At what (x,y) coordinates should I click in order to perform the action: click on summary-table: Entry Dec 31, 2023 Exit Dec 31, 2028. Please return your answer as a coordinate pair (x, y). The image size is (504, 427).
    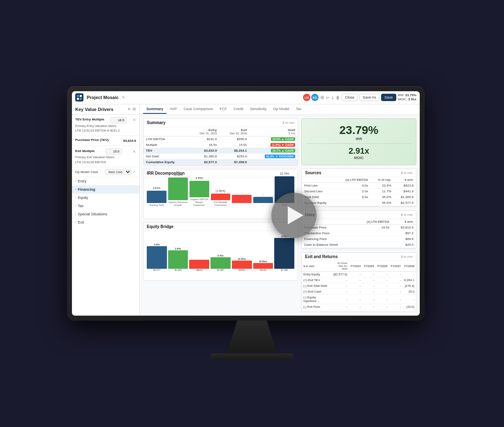
    Looking at the image, I should click on (220, 146).